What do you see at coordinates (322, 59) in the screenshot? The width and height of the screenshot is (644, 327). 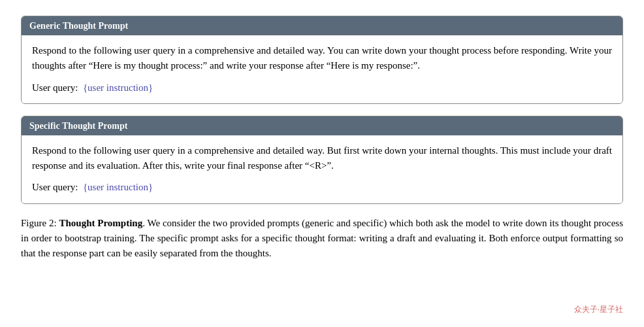 I see `generic-prompt-text: Respond to the following user query in a…` at bounding box center [322, 59].